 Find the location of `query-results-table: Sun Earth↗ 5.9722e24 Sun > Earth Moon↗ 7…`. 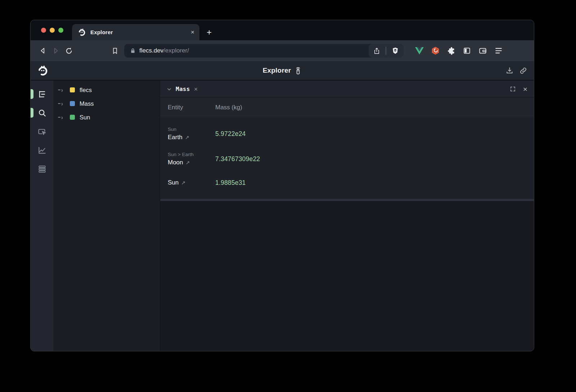

query-results-table: Sun Earth↗ 5.9722e24 Sun > Earth Moon↗ 7… is located at coordinates (347, 158).